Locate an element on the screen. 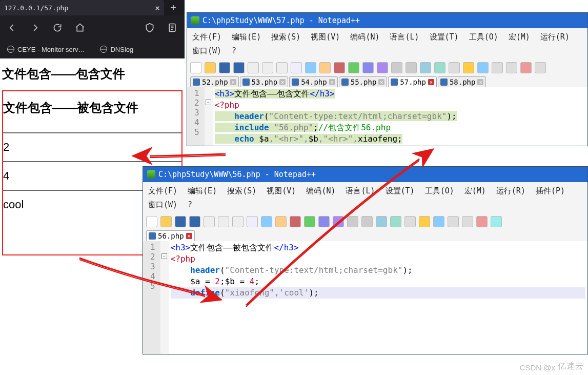  file-tab: 55.php× is located at coordinates (363, 82).